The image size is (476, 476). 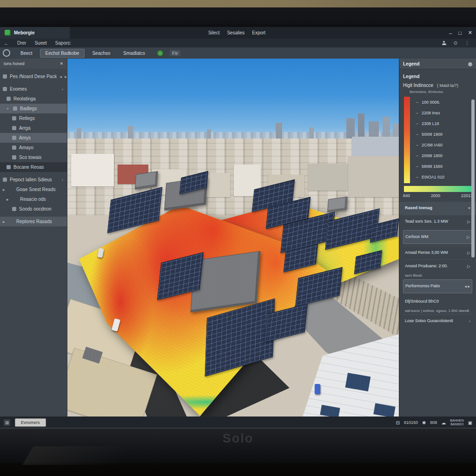 I want to click on tick-label: E0IOA1 010, so click(x=433, y=177).